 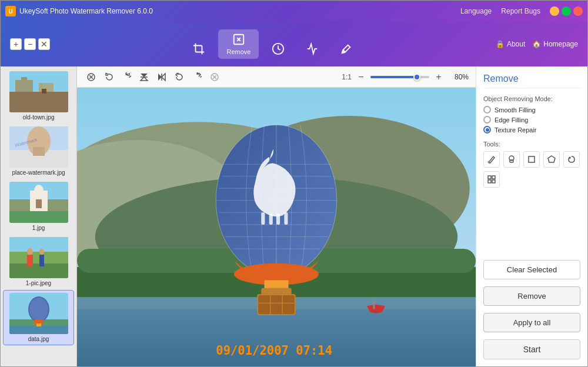 What do you see at coordinates (144, 77) in the screenshot?
I see `flip-v-button` at bounding box center [144, 77].